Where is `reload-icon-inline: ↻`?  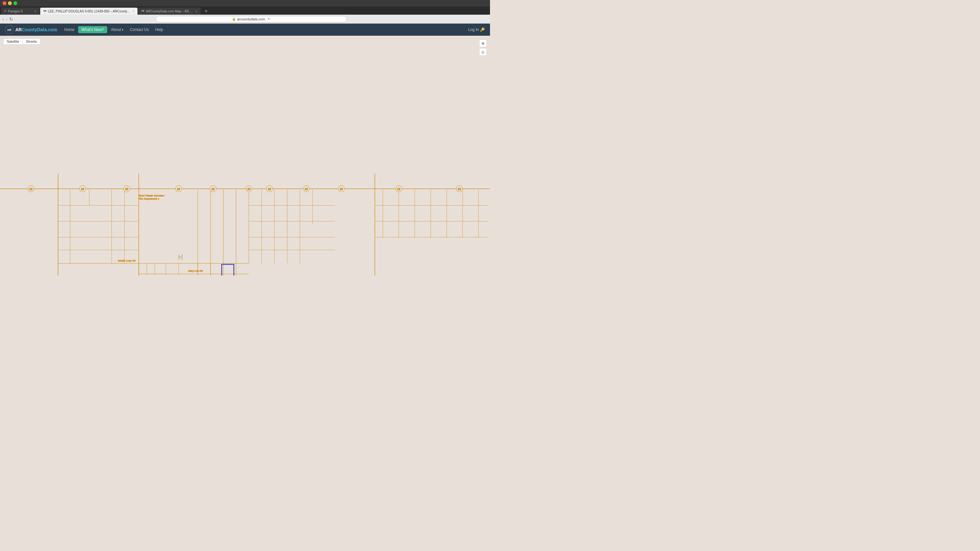 reload-icon-inline: ↻ is located at coordinates (269, 19).